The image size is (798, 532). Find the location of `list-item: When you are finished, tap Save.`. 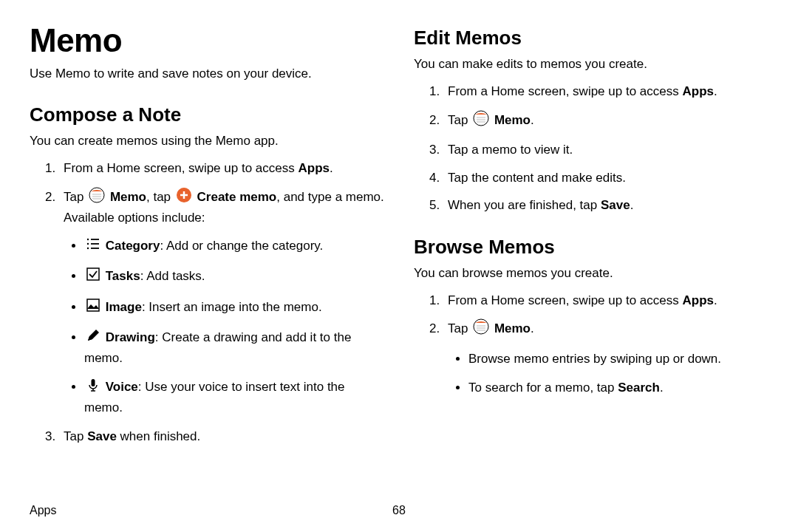

list-item: When you are finished, tap Save. is located at coordinates (606, 205).